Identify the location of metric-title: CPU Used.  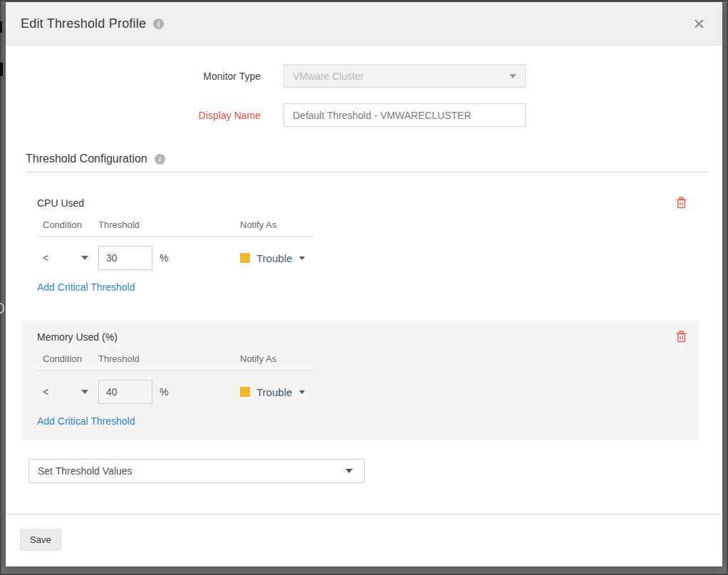
(360, 203).